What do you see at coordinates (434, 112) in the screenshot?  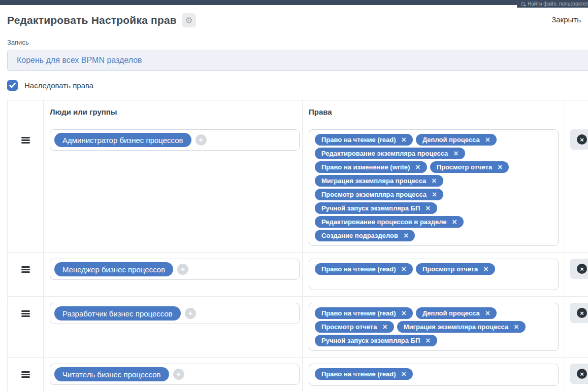 I see `header-rights-column: Права` at bounding box center [434, 112].